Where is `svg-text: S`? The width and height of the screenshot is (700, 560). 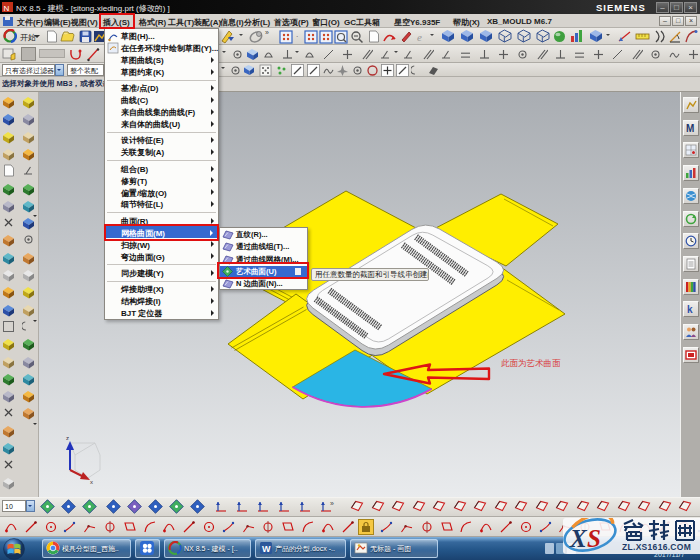 svg-text: S is located at coordinates (594, 538).